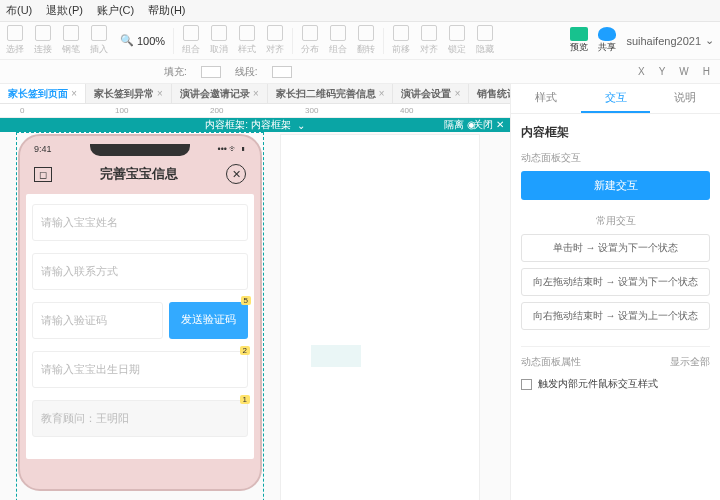 This screenshot has height=500, width=720. What do you see at coordinates (245, 350) in the screenshot?
I see `annotation-badge: 2` at bounding box center [245, 350].